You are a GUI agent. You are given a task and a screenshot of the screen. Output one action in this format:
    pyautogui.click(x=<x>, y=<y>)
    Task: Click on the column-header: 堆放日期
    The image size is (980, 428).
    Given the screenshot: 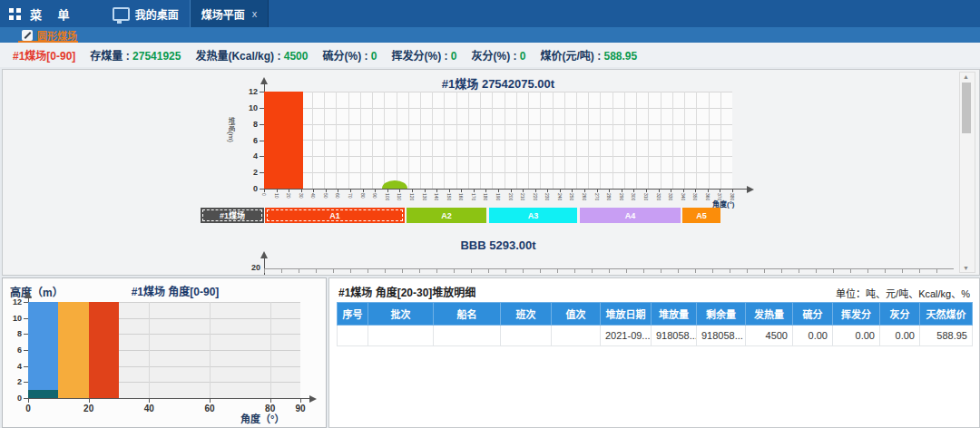 What is the action you would take?
    pyautogui.click(x=626, y=314)
    